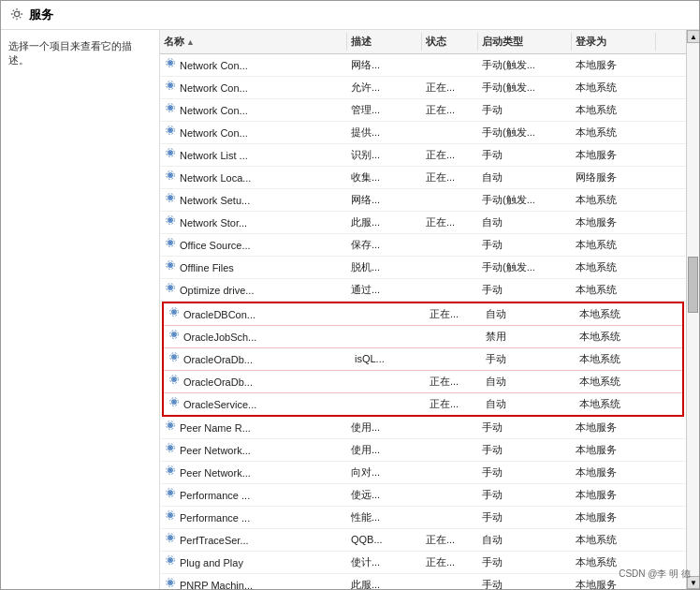 This screenshot has height=590, width=700. Describe the element at coordinates (423, 337) in the screenshot. I see `table-row: OracleJobSch... 禁用 本地系统` at that location.